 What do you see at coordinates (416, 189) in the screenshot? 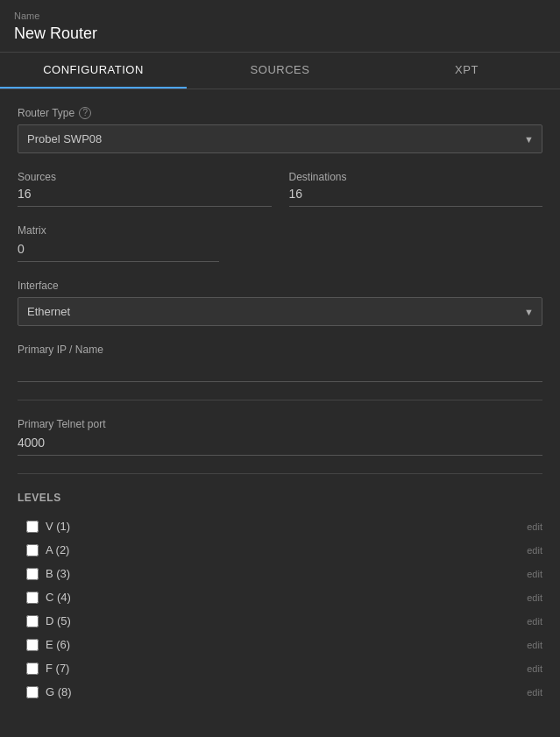
I see `destinations-group: Destinations 16` at bounding box center [416, 189].